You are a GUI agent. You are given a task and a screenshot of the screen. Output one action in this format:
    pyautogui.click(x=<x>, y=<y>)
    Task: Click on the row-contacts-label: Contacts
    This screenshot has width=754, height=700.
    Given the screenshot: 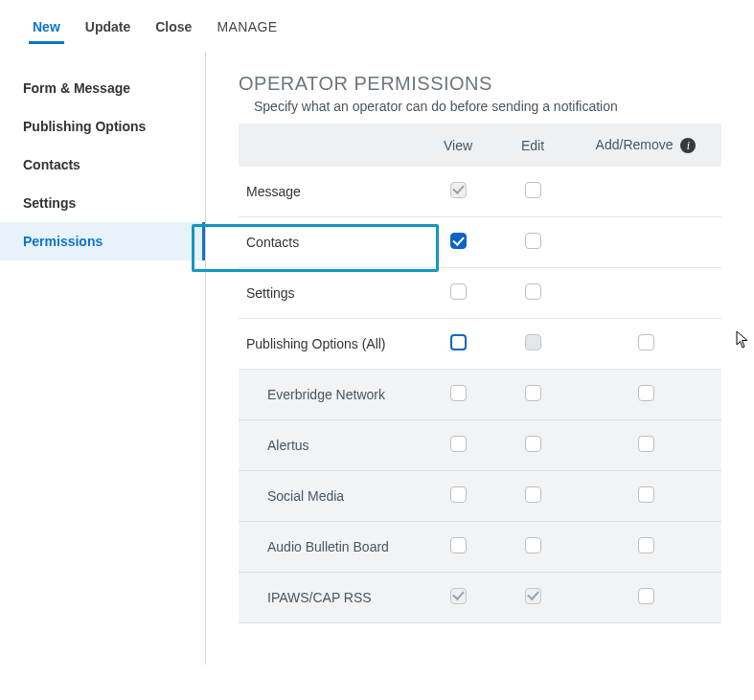 What is the action you would take?
    pyautogui.click(x=330, y=243)
    